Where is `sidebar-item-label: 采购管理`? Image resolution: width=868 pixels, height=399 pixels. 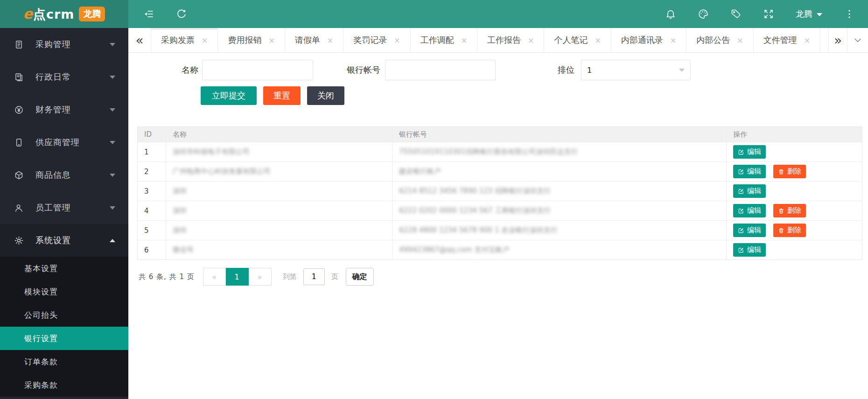
sidebar-item-label: 采购管理 is located at coordinates (53, 44).